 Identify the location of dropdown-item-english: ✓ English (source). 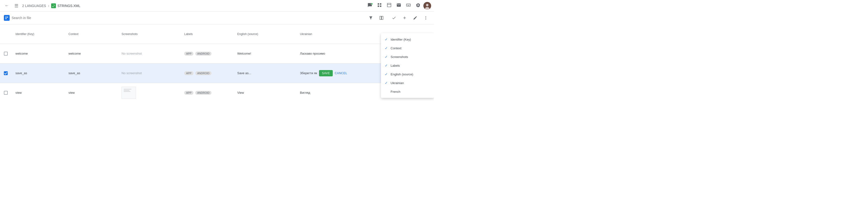
(408, 74).